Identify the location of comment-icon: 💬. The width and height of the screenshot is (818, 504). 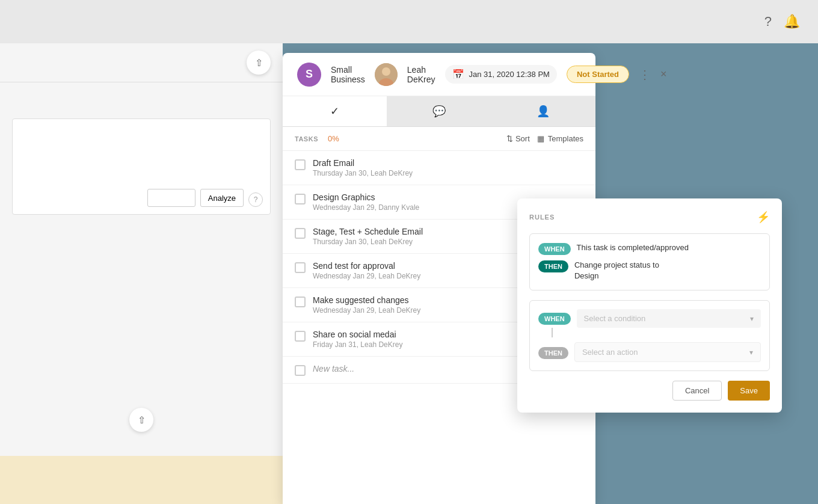
(439, 111).